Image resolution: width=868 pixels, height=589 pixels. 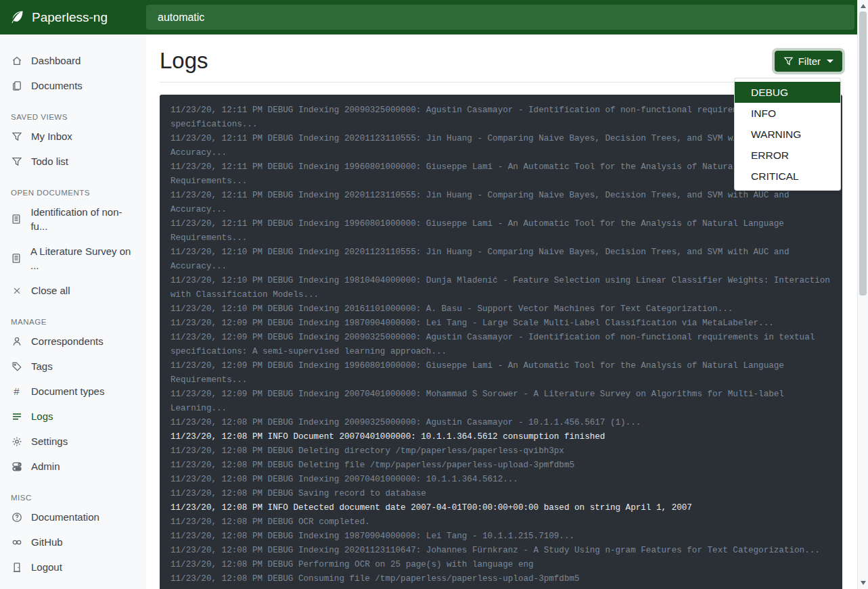 I want to click on sidebar-item-logout: Logout, so click(x=73, y=567).